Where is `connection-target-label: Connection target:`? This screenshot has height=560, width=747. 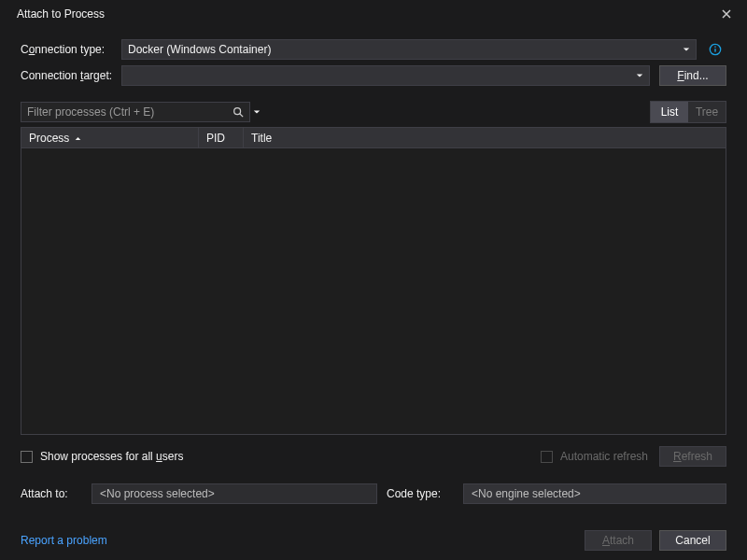 connection-target-label: Connection target: is located at coordinates (71, 76).